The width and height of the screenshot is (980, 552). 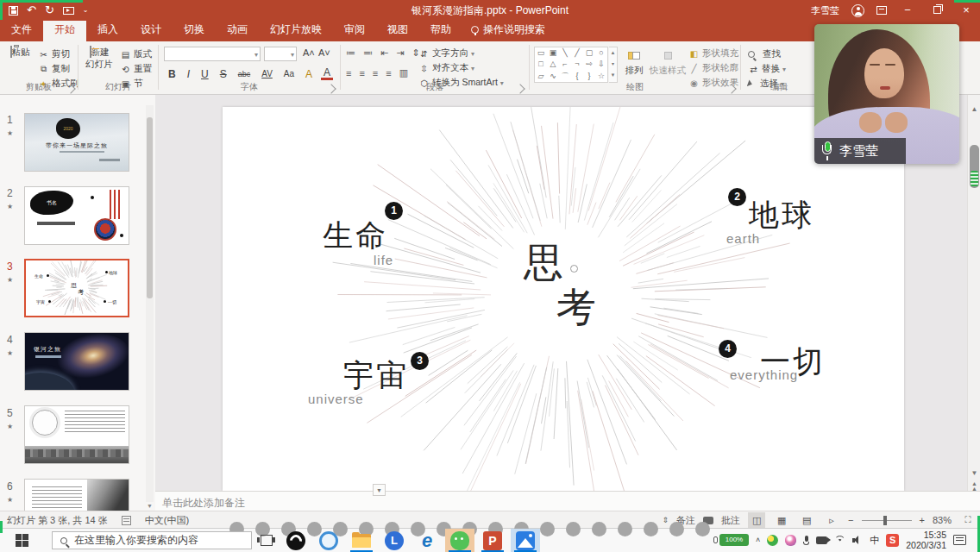 I want to click on view-reading-button: ▤, so click(x=807, y=520).